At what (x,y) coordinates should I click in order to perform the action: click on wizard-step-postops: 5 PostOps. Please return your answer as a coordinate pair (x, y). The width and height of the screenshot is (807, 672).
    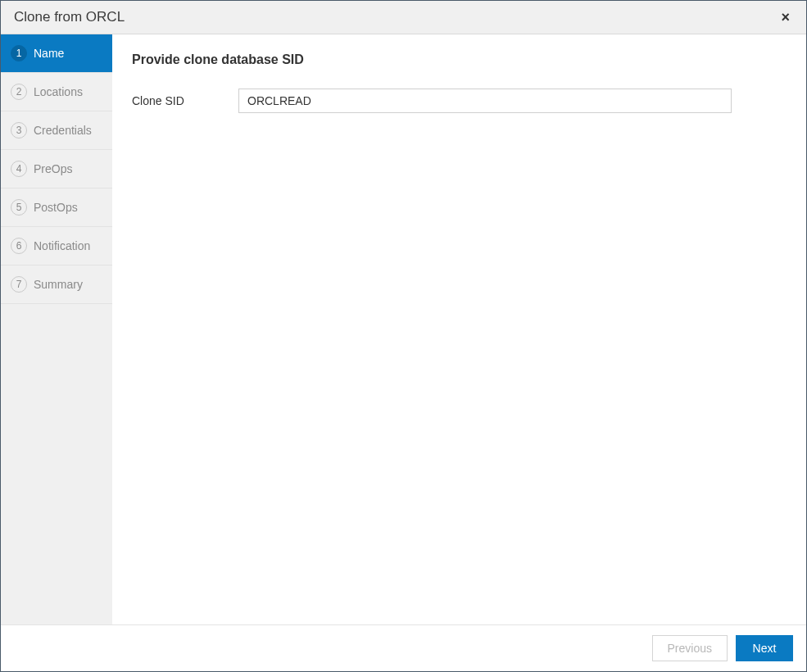
    Looking at the image, I should click on (57, 208).